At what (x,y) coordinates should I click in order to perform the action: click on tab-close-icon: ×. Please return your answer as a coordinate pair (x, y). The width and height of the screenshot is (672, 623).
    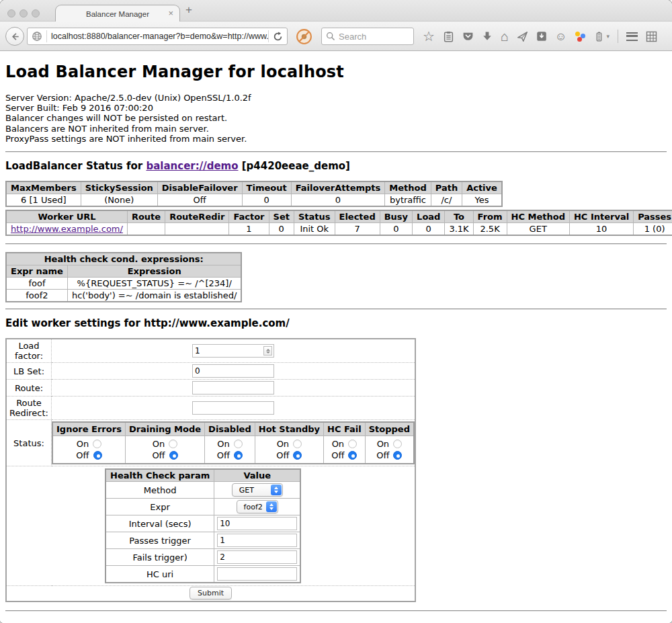
    Looking at the image, I should click on (171, 13).